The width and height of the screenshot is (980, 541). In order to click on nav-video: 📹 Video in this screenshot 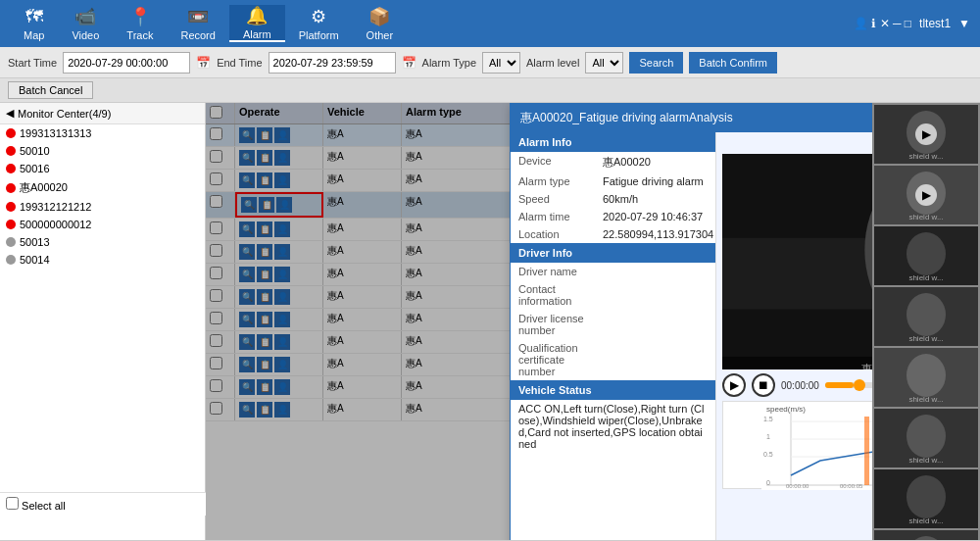, I will do `click(85, 24)`.